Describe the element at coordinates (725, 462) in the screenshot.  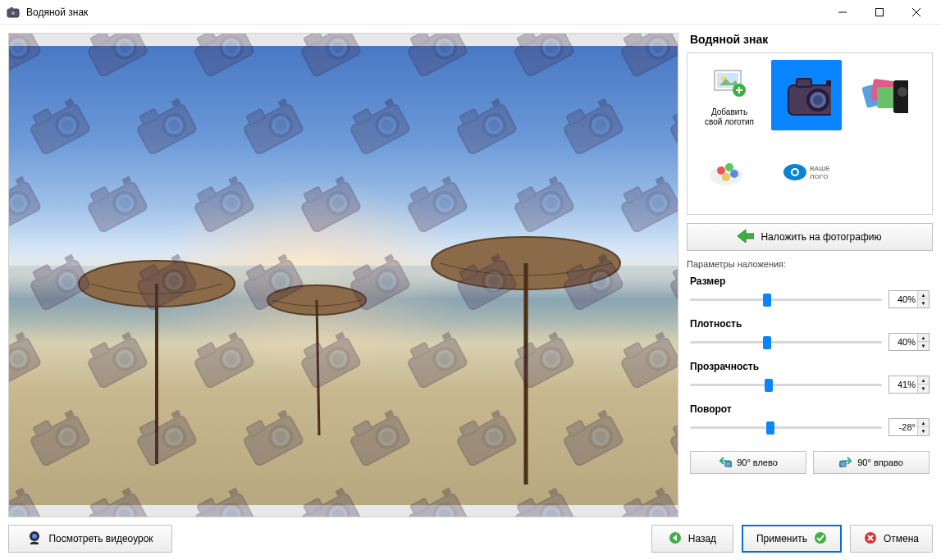
I see `rotate-left-icon` at that location.